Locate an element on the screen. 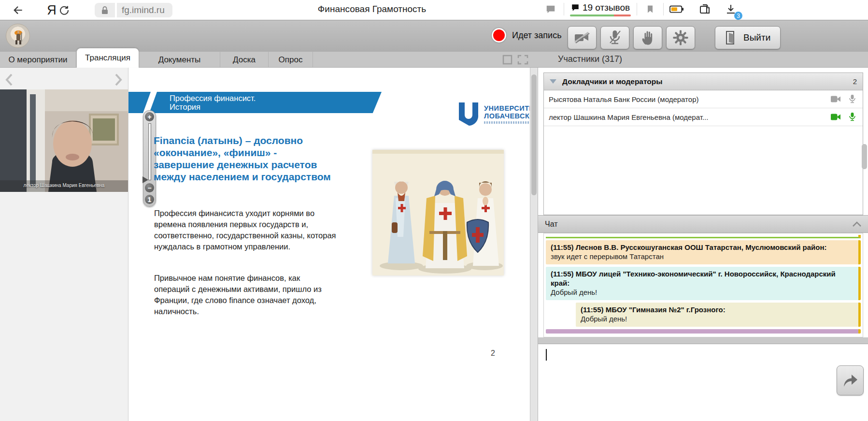 This screenshot has height=421, width=868. chat-message: (11:55) Леснов В.В. Русскошуганская ООШ … is located at coordinates (703, 252).